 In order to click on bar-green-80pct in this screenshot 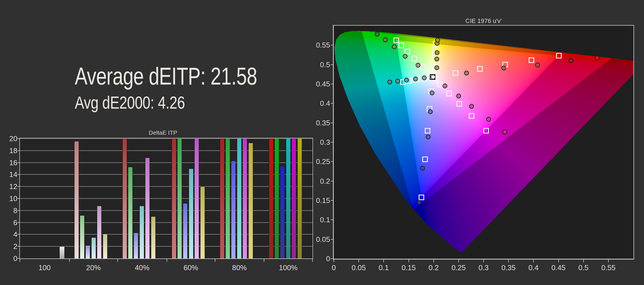, I will do `click(228, 198)`.